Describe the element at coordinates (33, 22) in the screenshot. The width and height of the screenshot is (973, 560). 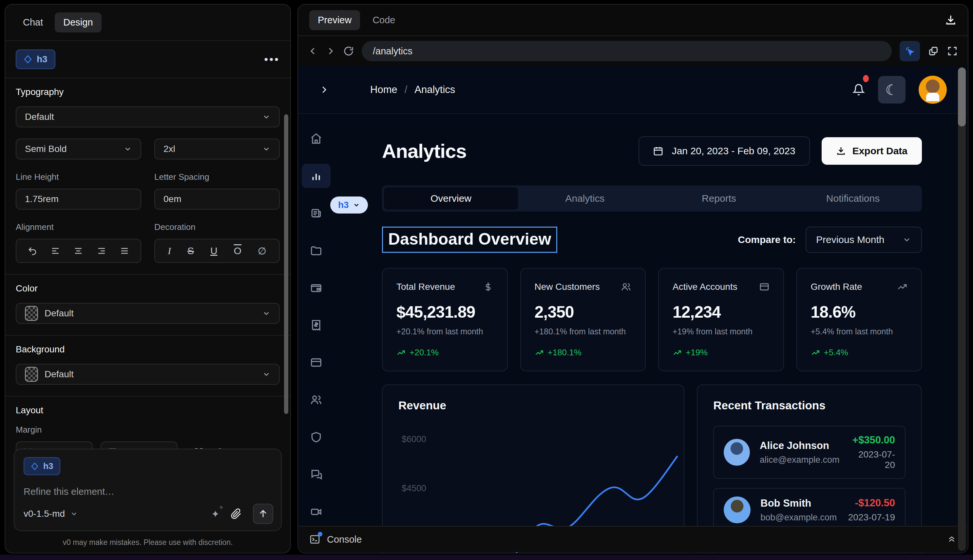
I see `tab-chat: Chat` at that location.